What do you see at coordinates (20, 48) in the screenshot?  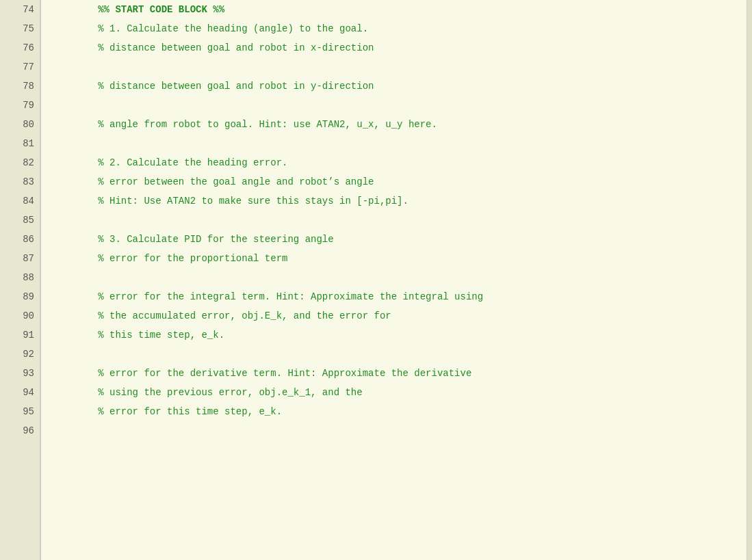 I see `line-number: 76` at bounding box center [20, 48].